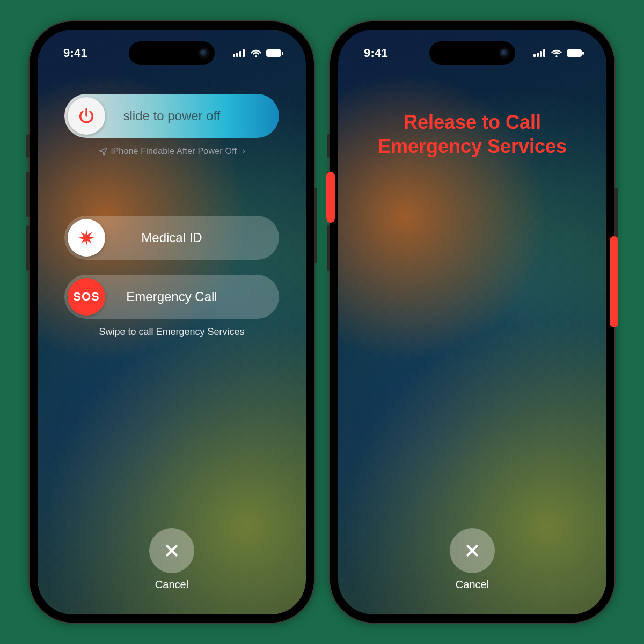  I want to click on medical-id-slider: Medical ID, so click(172, 238).